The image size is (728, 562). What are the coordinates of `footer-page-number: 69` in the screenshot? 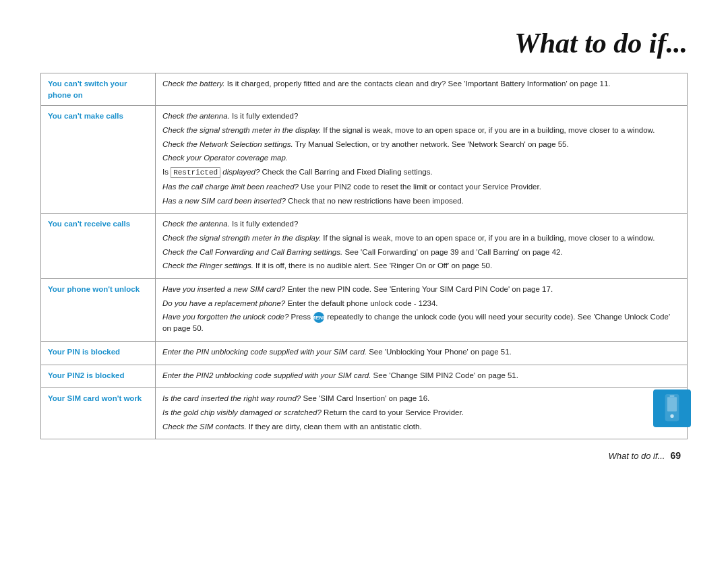 It's located at (675, 456).